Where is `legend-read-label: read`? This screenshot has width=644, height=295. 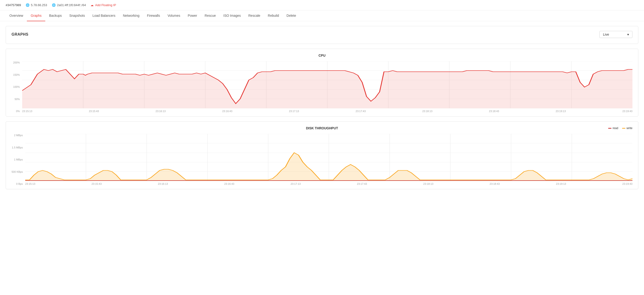 legend-read-label: read is located at coordinates (616, 128).